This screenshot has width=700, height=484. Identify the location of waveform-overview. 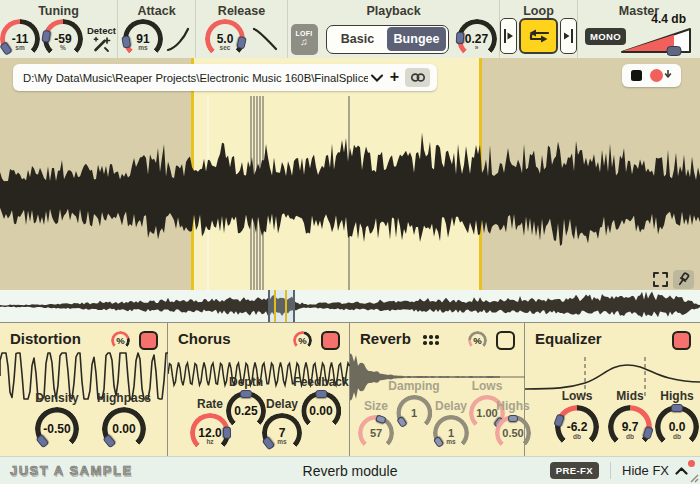
(350, 306).